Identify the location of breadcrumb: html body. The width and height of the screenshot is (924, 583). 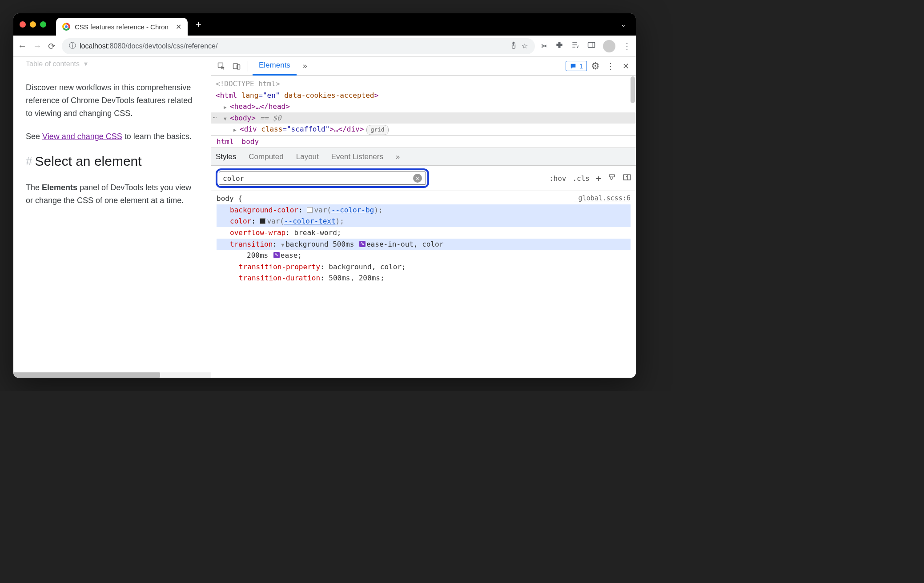
(423, 141).